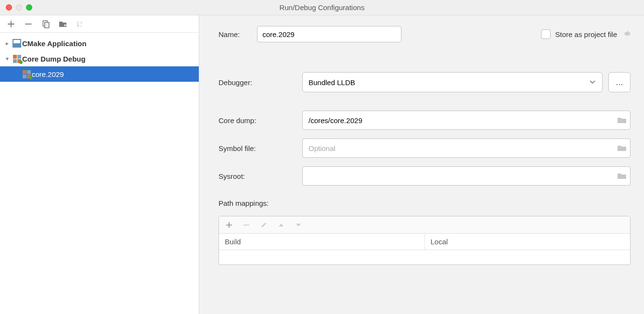 The height and width of the screenshot is (314, 644). Describe the element at coordinates (255, 120) in the screenshot. I see `coredump-label: Core dump:` at that location.